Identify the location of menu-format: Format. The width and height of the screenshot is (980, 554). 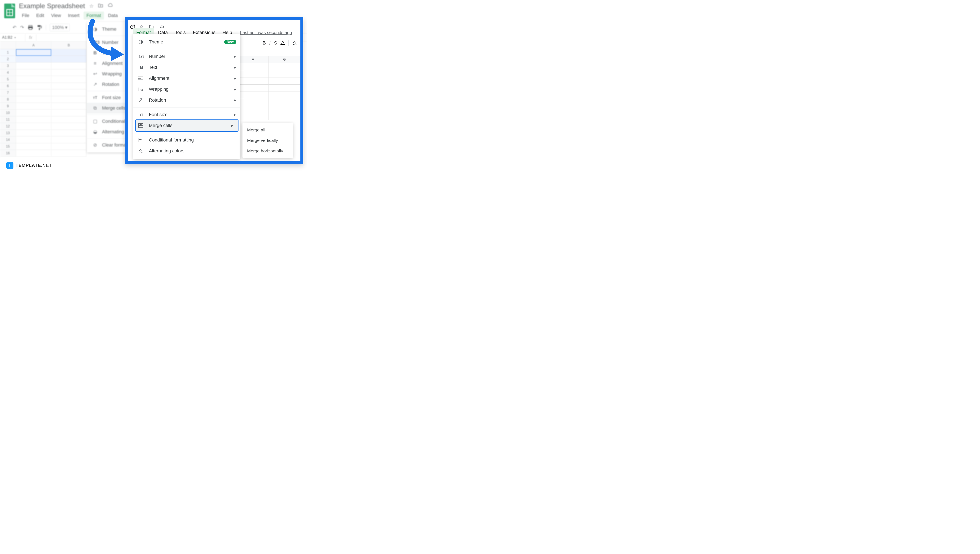
(94, 15).